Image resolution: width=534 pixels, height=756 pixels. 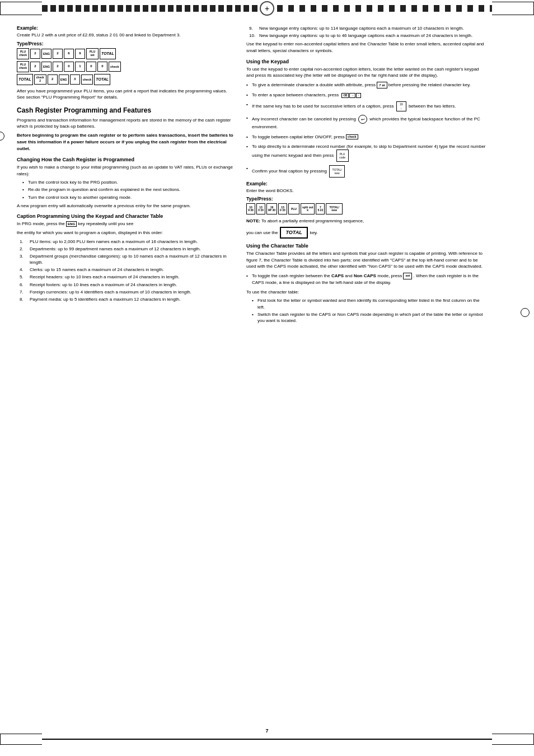 What do you see at coordinates (369, 304) in the screenshot?
I see `bullet-item: • First look for the letter or symbol wa…` at bounding box center [369, 304].